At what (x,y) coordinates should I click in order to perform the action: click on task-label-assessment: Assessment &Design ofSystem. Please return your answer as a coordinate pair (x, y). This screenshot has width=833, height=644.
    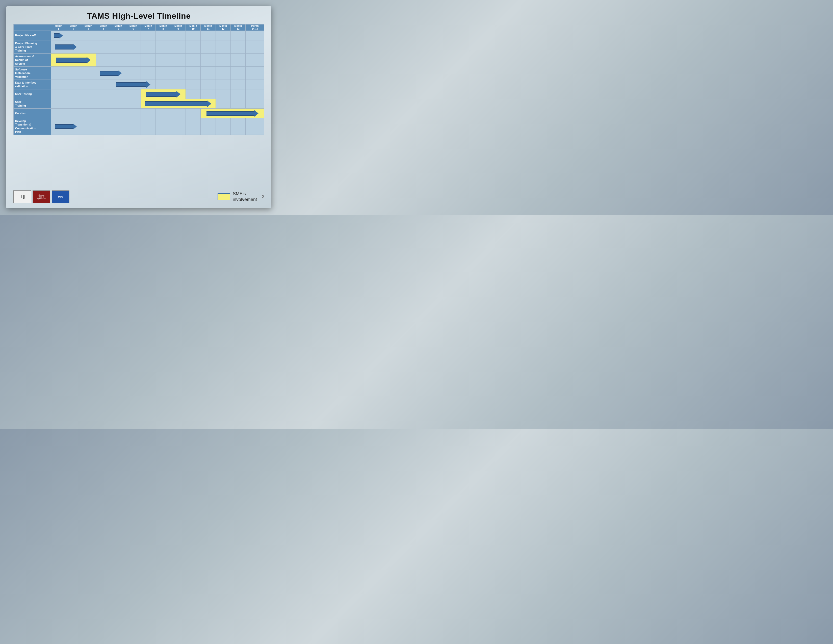
    Looking at the image, I should click on (32, 60).